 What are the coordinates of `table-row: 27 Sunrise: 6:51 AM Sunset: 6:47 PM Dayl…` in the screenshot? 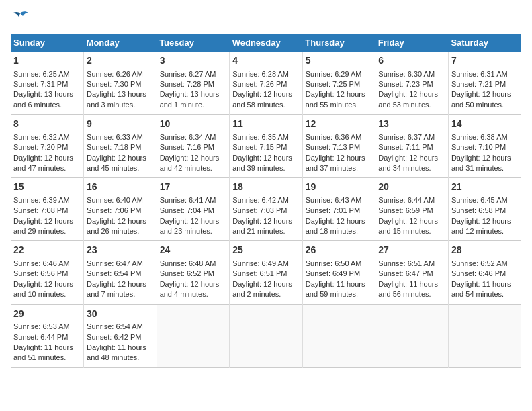 It's located at (412, 273).